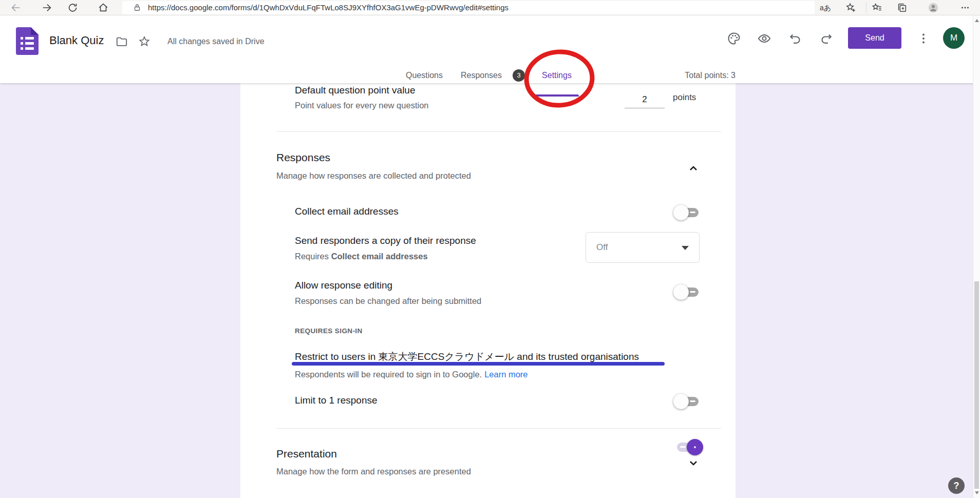 Image resolution: width=980 pixels, height=498 pixels. What do you see at coordinates (693, 463) in the screenshot?
I see `expand-chevron-down-icon` at bounding box center [693, 463].